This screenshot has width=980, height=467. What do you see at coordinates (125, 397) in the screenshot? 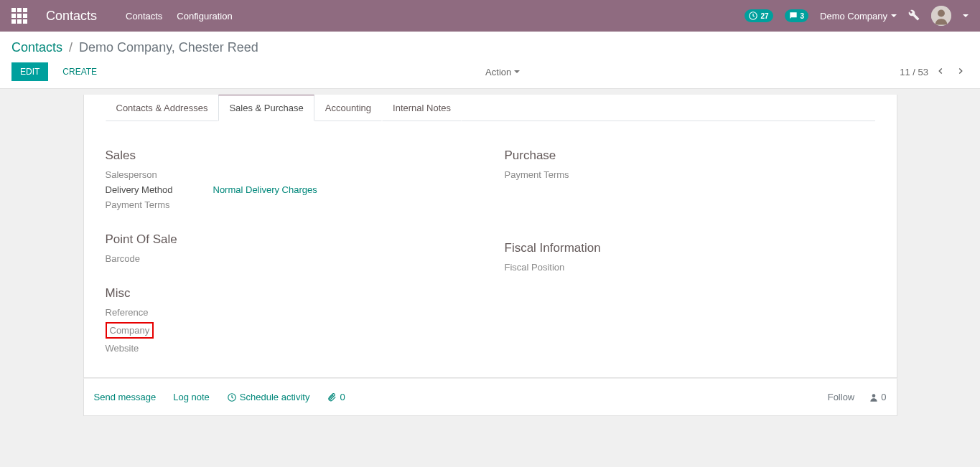
I see `send-message-button: Send message` at bounding box center [125, 397].